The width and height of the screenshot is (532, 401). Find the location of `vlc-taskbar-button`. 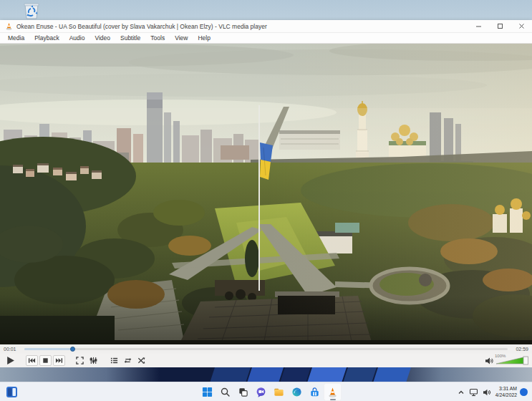

vlc-taskbar-button is located at coordinates (332, 392).